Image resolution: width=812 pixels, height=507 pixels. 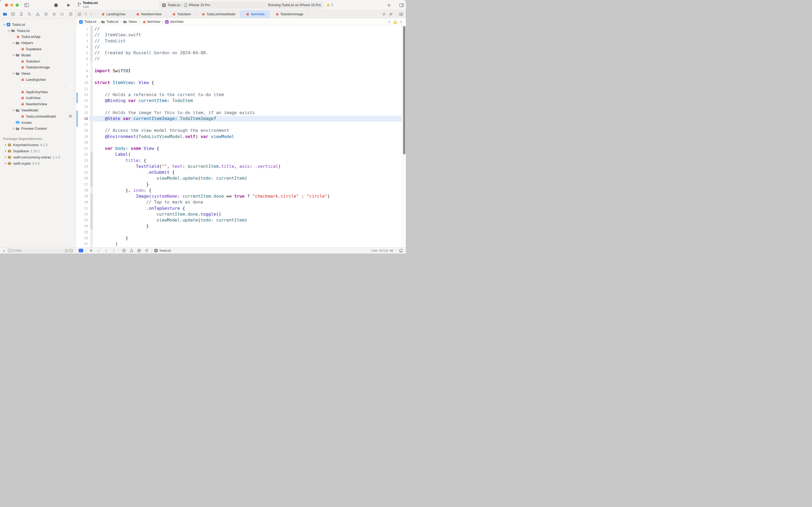 What do you see at coordinates (86, 14) in the screenshot?
I see `go-back-icon` at bounding box center [86, 14].